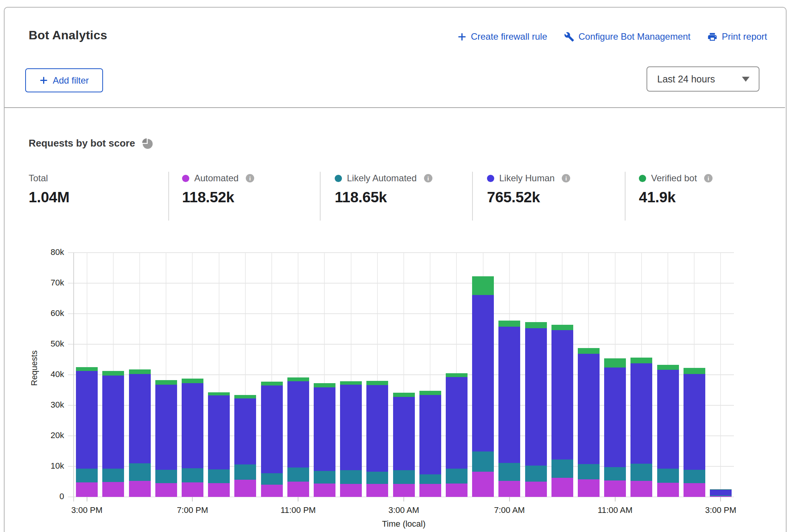 The width and height of the screenshot is (790, 532). Describe the element at coordinates (703, 79) in the screenshot. I see `time-range-select: Last 24 hours` at that location.